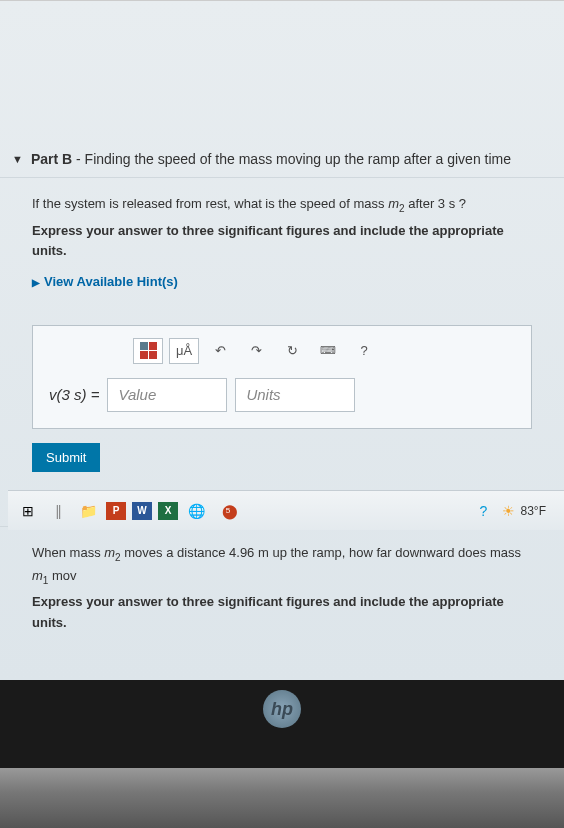 The width and height of the screenshot is (564, 828). I want to click on task-view-icon: ⊞, so click(28, 511).